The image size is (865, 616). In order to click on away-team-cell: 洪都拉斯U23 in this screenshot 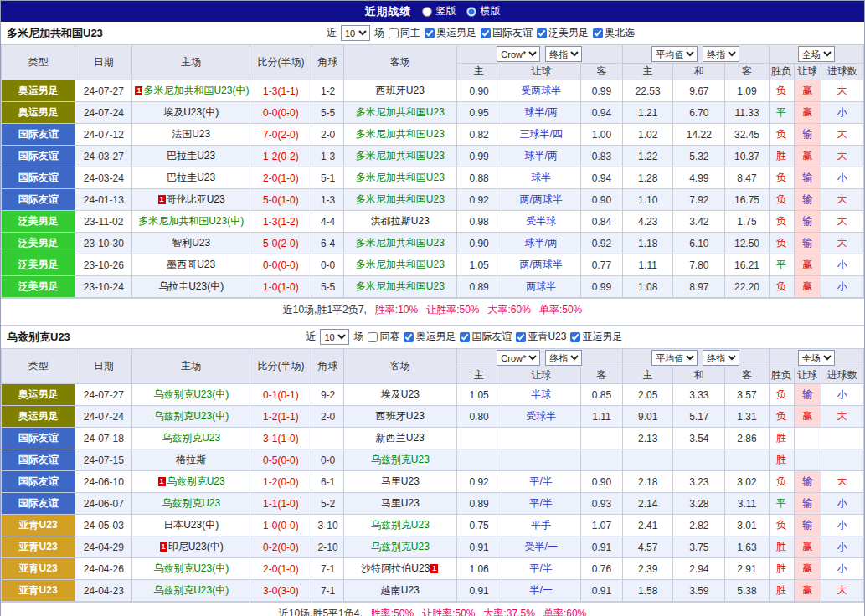, I will do `click(400, 222)`.